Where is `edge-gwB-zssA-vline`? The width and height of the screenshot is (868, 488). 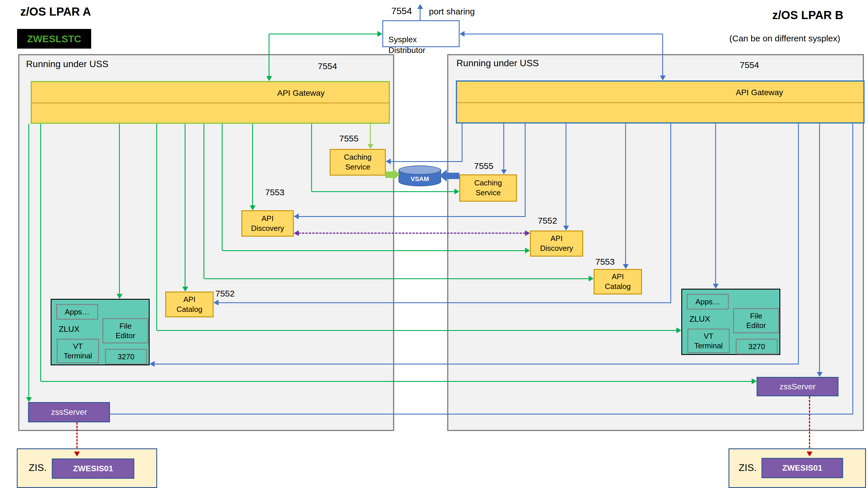 edge-gwB-zssA-vline is located at coordinates (853, 269).